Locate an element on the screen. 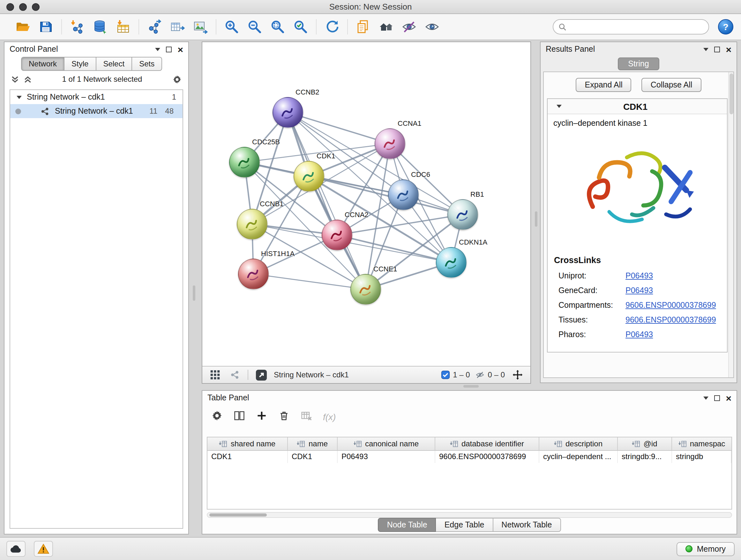  network-node-rb1 is located at coordinates (463, 214).